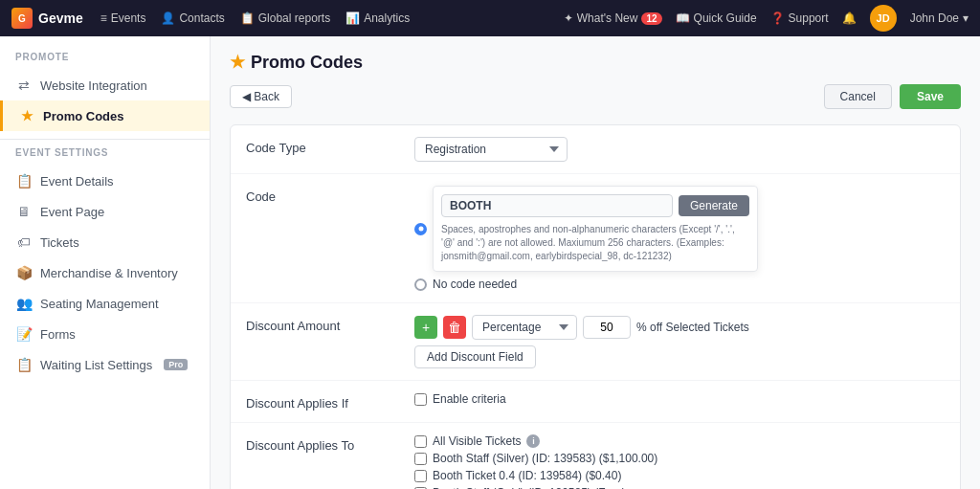 Image resolution: width=980 pixels, height=489 pixels. I want to click on list-item: Booth Ticket 0.4 (ID: 139584) ($0.40), so click(679, 476).